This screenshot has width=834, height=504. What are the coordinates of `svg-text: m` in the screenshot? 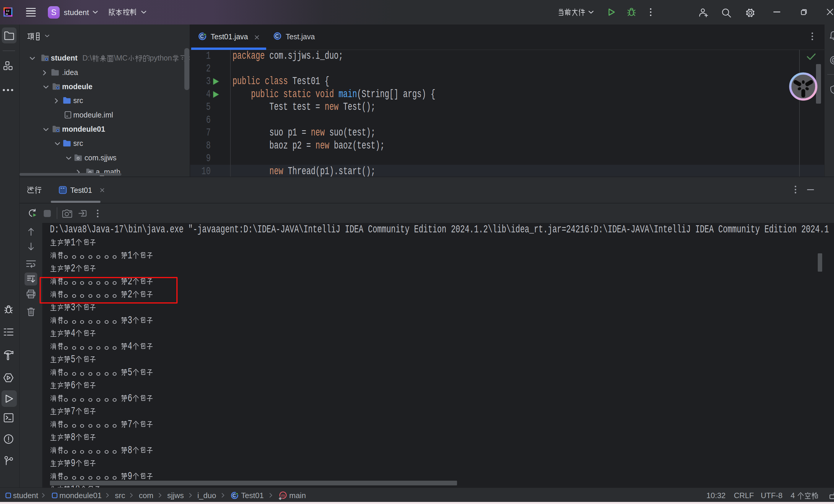 It's located at (283, 495).